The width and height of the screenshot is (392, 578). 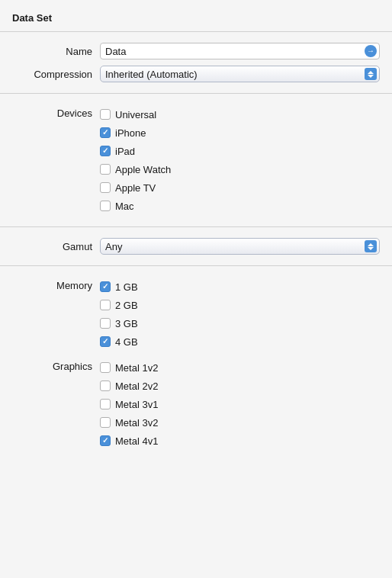 I want to click on compression-row: Compression Inherited (Automatic) Lossle…, so click(x=196, y=74).